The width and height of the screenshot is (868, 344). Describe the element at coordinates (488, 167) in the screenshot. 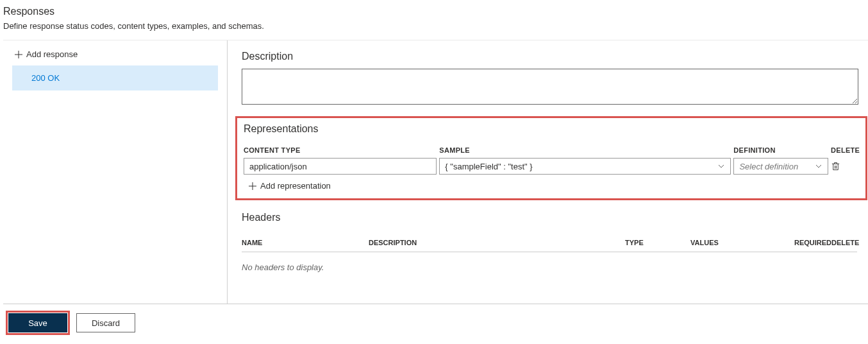

I see `sample-value: { "sampleField" : "test" }` at that location.